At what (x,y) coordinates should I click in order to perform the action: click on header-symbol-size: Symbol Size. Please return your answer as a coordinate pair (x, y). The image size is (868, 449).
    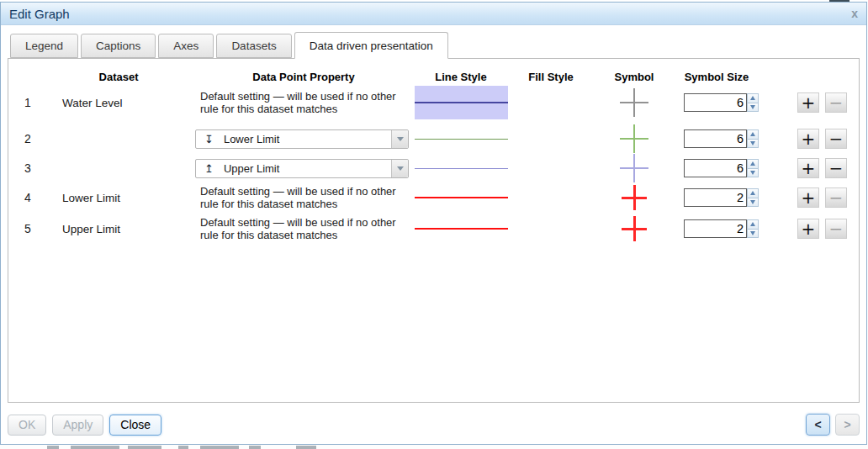
    Looking at the image, I should click on (717, 77).